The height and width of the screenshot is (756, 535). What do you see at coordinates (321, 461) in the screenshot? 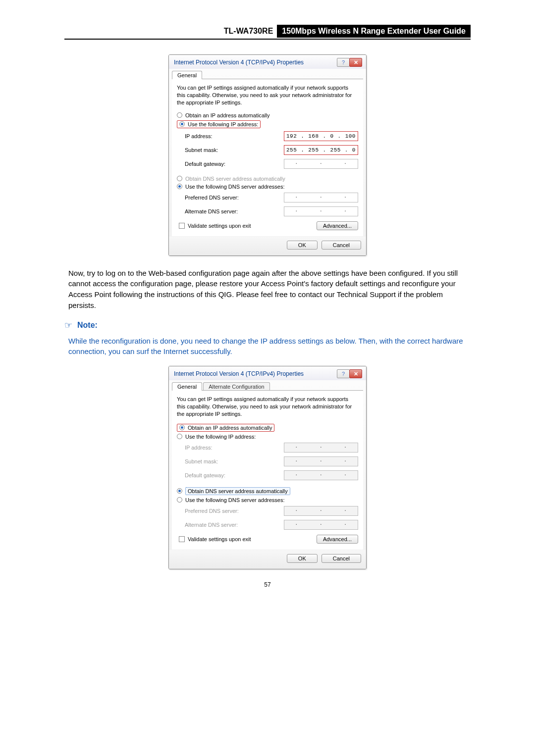
I see `subnet-mask-input: •••` at bounding box center [321, 461].